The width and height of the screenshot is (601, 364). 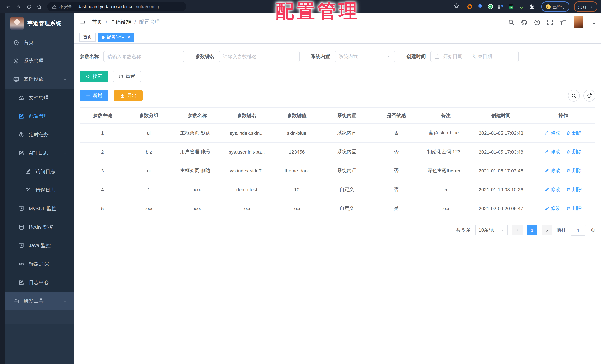 I want to click on extension-sprout-icon, so click(x=521, y=7).